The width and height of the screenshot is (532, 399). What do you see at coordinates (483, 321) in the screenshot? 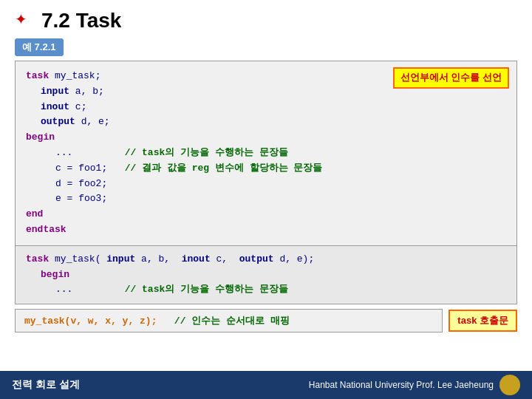
I see `call-annotation: task 호출문` at bounding box center [483, 321].